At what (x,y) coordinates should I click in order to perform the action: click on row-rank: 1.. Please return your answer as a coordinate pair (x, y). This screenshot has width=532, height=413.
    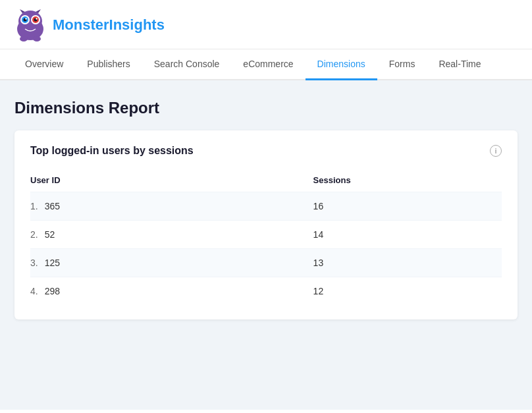
    Looking at the image, I should click on (34, 206).